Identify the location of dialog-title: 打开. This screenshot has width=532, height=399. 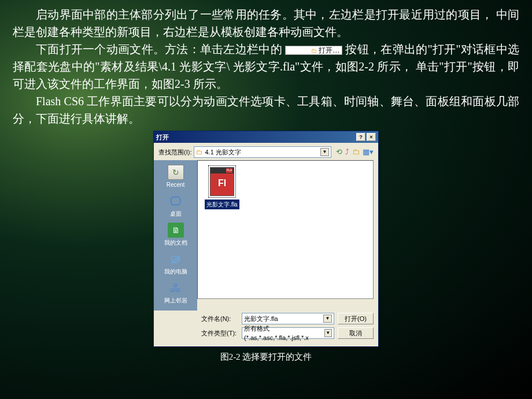
(162, 138).